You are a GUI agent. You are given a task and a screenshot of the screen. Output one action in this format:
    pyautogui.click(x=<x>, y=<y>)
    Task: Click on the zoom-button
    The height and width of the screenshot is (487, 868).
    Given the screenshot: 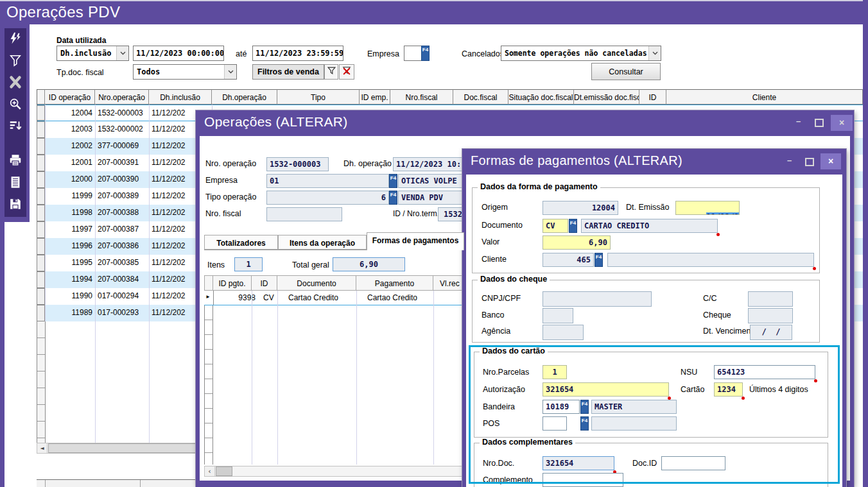 What is the action you would take?
    pyautogui.click(x=15, y=105)
    